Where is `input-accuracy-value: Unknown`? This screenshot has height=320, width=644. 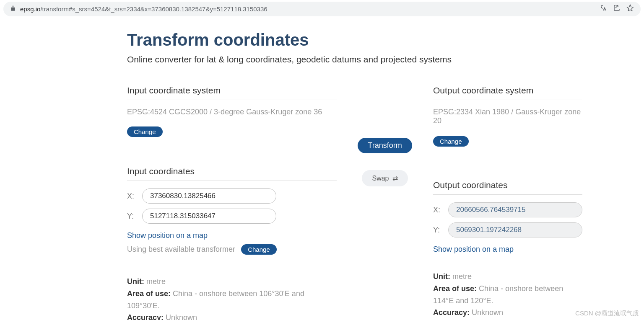 input-accuracy-value: Unknown is located at coordinates (181, 317).